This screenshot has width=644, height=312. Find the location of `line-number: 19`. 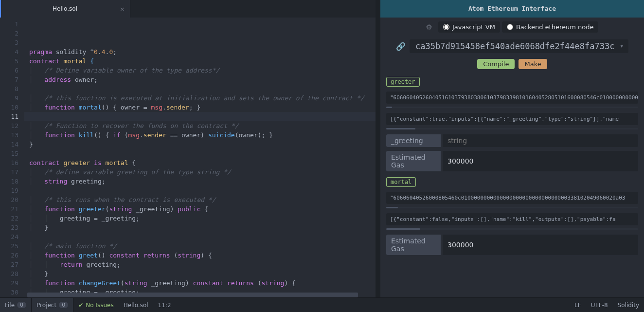

line-number: 19 is located at coordinates (9, 191).